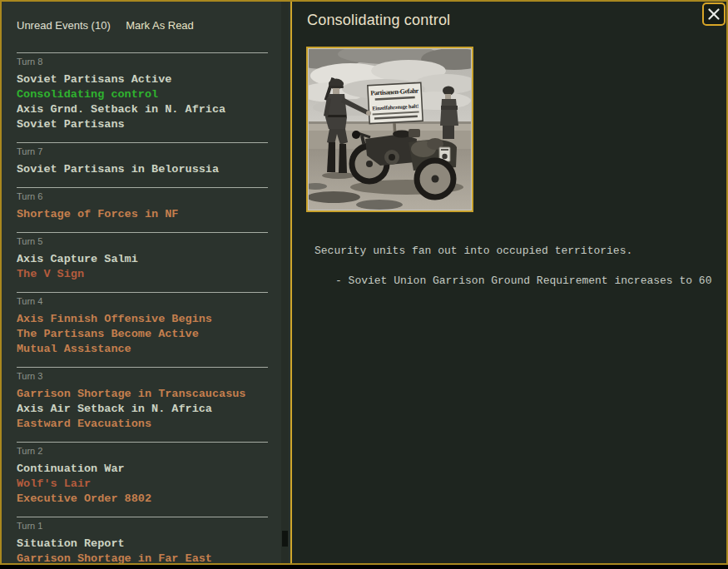  What do you see at coordinates (142, 394) in the screenshot?
I see `event-item: Garrison Shortage in Transcaucasus` at bounding box center [142, 394].